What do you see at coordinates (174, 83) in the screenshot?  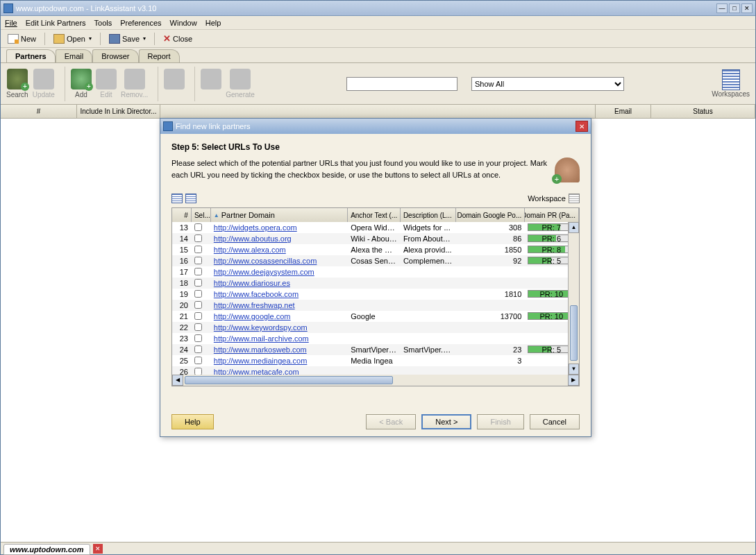 I see `ribbon-verify` at bounding box center [174, 83].